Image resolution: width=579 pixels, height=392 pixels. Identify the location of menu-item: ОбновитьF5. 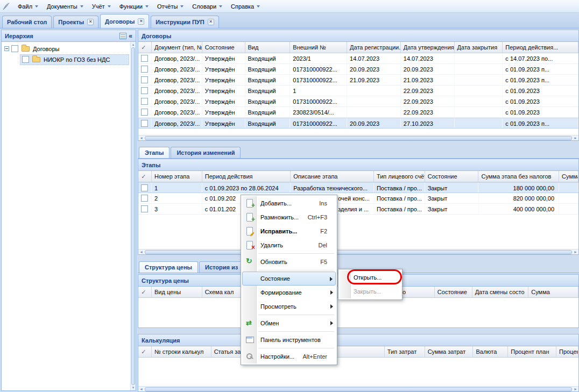
(289, 262).